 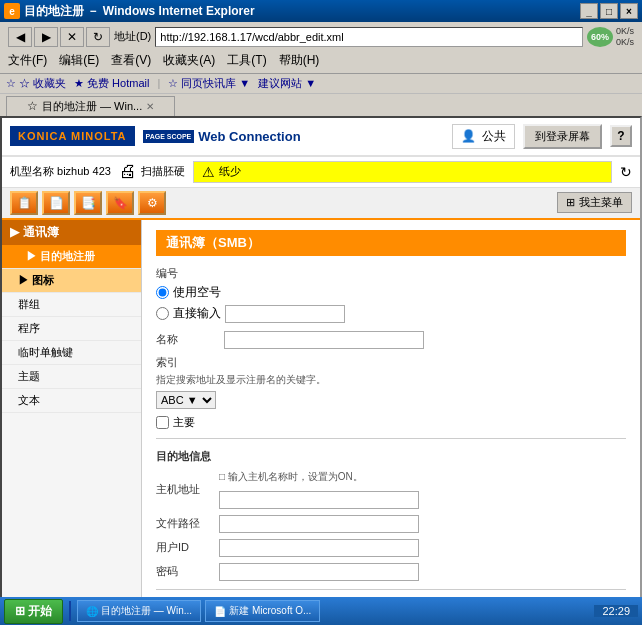 I want to click on browser-toolbar: ◀ ▶ ✕ ↻ 地址(D) 60% 0K/s 0K/s 文件(F) 编辑(E) …, so click(x=321, y=48).